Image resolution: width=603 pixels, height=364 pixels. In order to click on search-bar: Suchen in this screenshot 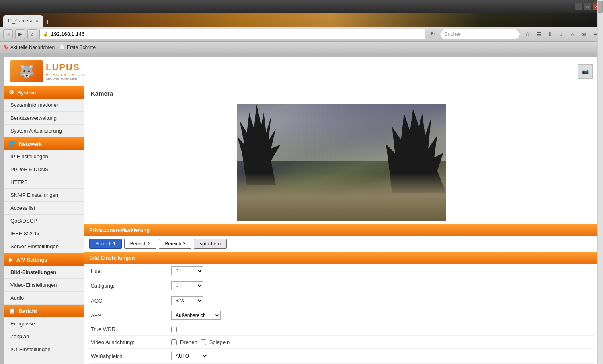, I will do `click(480, 34)`.